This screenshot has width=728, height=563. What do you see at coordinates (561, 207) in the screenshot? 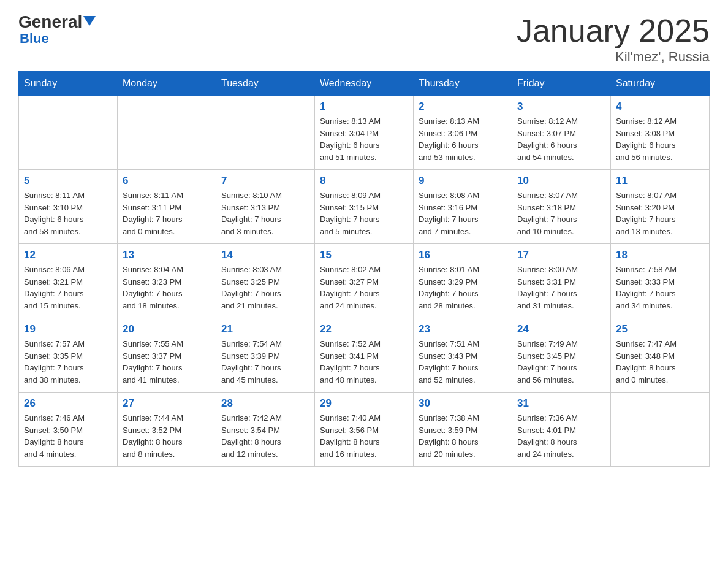
I see `table-row: 10Sunrise: 8:07 AM Sunset: 3:18 PM Dayli…` at bounding box center [561, 207].